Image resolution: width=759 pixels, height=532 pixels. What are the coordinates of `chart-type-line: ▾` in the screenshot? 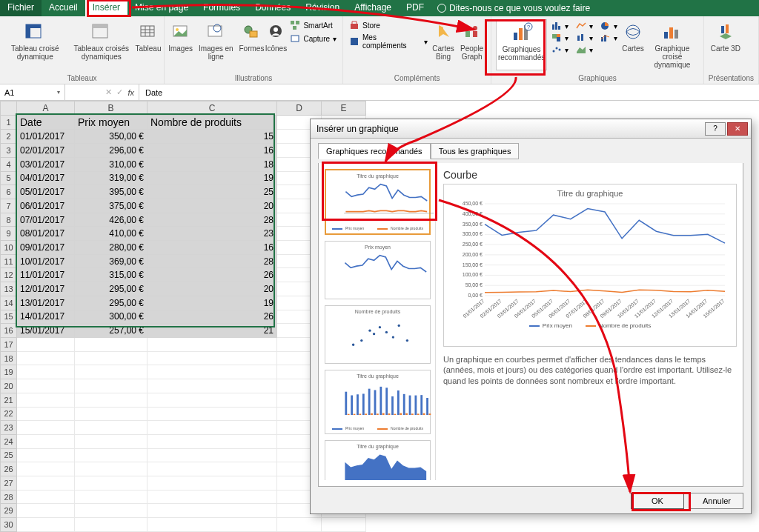 It's located at (584, 26).